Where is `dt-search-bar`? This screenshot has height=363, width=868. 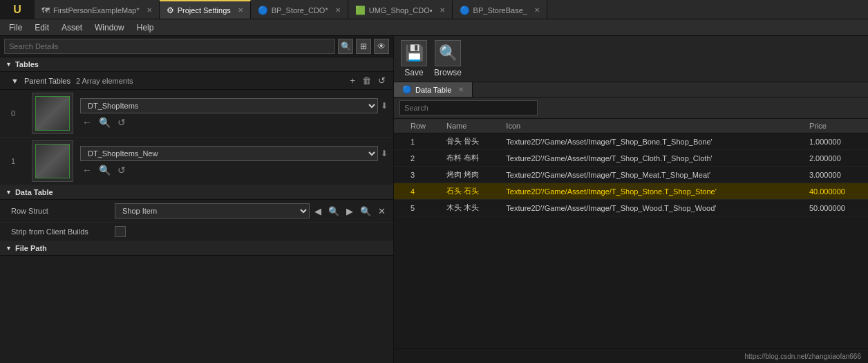 dt-search-bar is located at coordinates (631, 108).